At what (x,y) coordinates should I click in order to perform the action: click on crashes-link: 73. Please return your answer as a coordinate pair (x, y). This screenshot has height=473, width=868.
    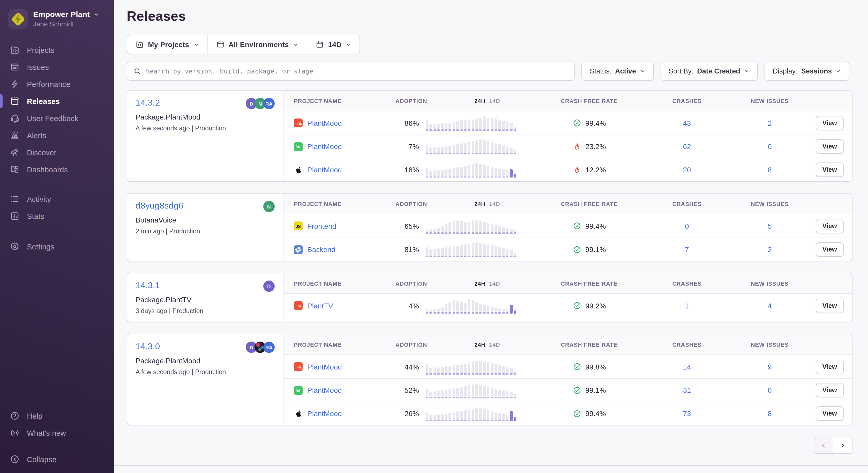
    Looking at the image, I should click on (687, 413).